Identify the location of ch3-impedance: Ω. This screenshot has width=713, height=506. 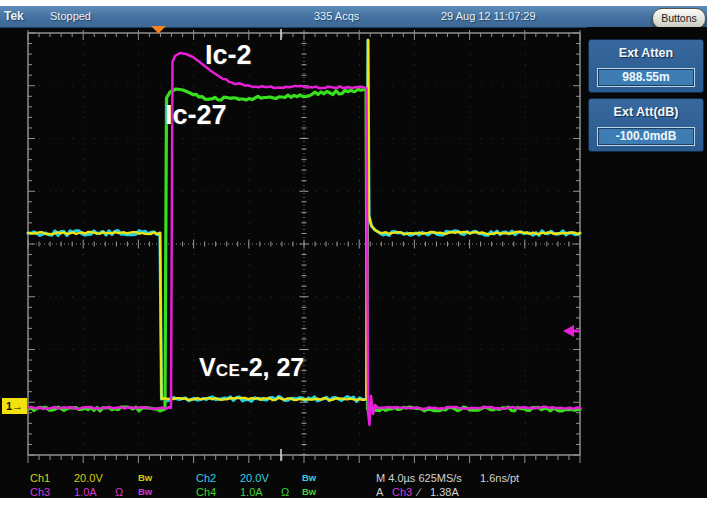
(119, 492).